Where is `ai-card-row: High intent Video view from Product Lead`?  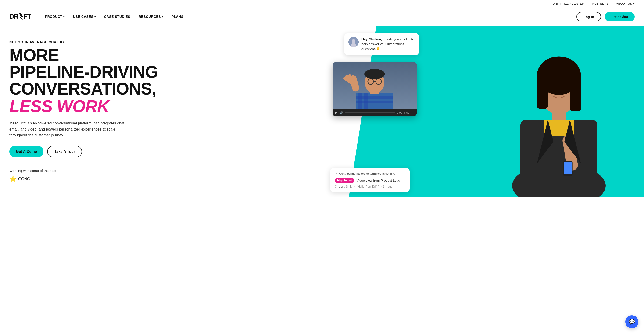 ai-card-row: High intent Video view from Product Lead is located at coordinates (370, 180).